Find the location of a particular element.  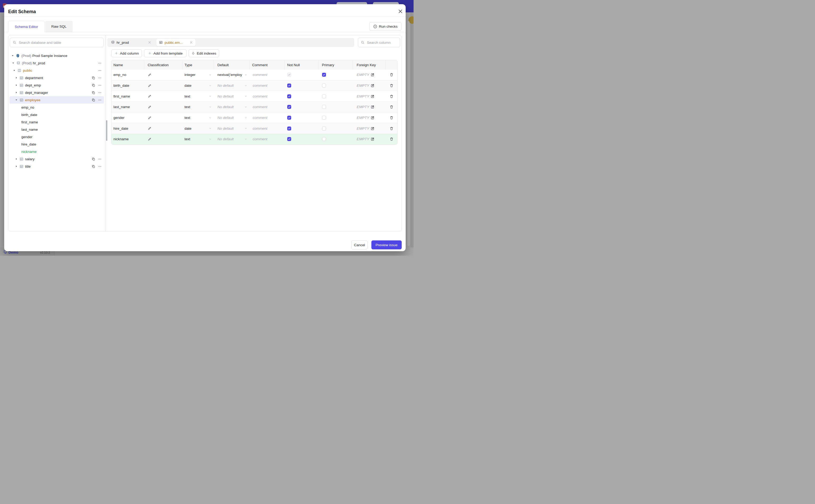

add-from-template-button: Add from template is located at coordinates (165, 53).